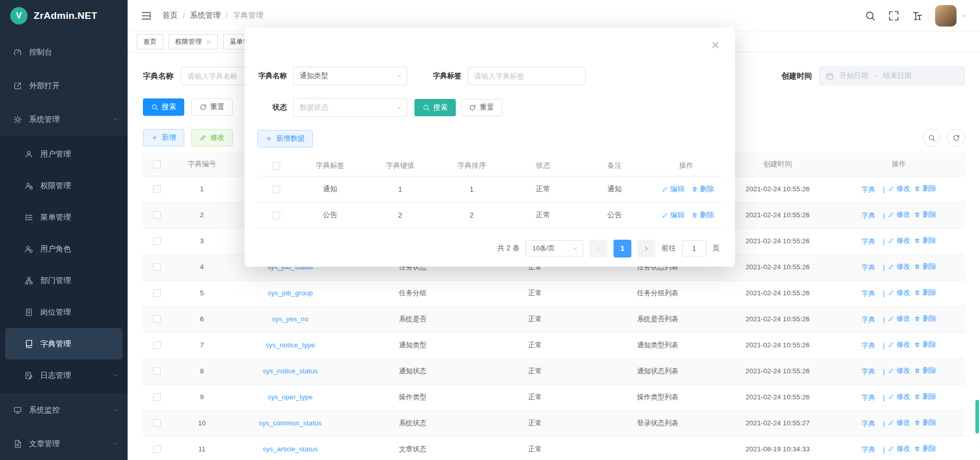 This screenshot has height=460, width=980. Describe the element at coordinates (482, 108) in the screenshot. I see `dialog-reset-button: 重置` at that location.